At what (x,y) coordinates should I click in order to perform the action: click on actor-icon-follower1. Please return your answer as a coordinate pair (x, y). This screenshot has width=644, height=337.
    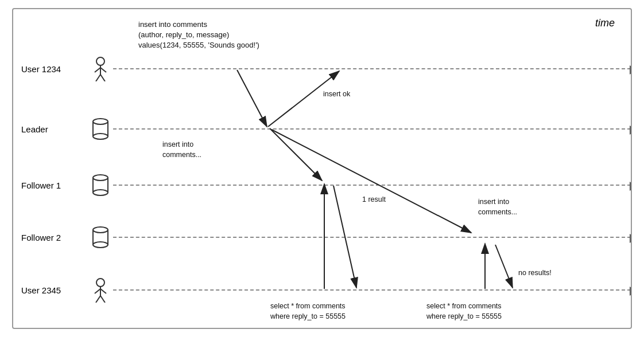
    Looking at the image, I should click on (100, 185).